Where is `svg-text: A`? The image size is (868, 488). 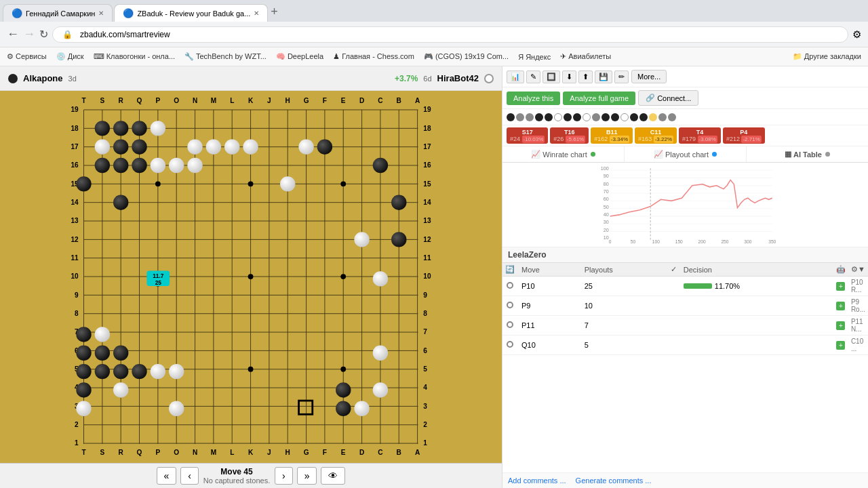 svg-text: A is located at coordinates (418, 453).